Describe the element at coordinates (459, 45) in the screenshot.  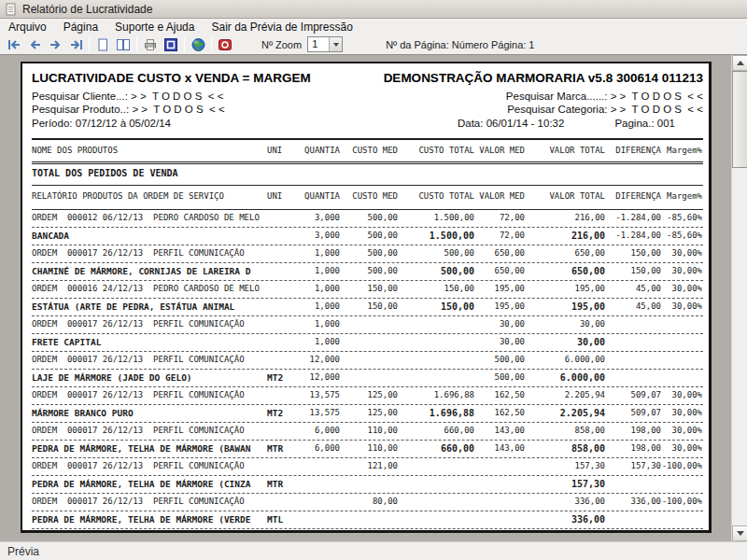
I see `page-info-label: Nº da Página: Número Página: 1` at that location.